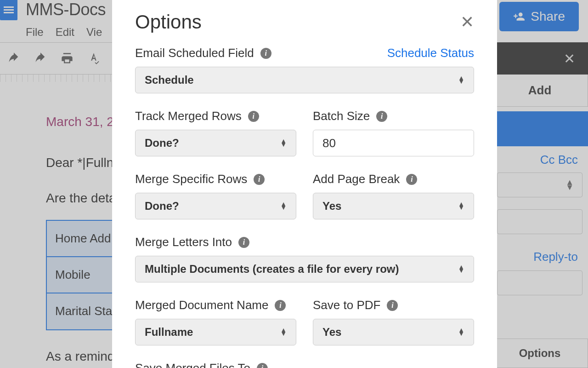 The image size is (588, 368). I want to click on merge-specific-value: Done?, so click(162, 206).